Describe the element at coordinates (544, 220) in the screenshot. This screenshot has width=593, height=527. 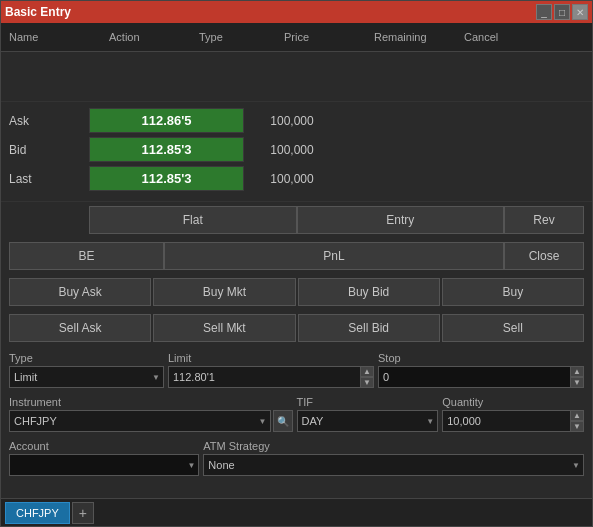
I see `rev-button: Rev` at that location.